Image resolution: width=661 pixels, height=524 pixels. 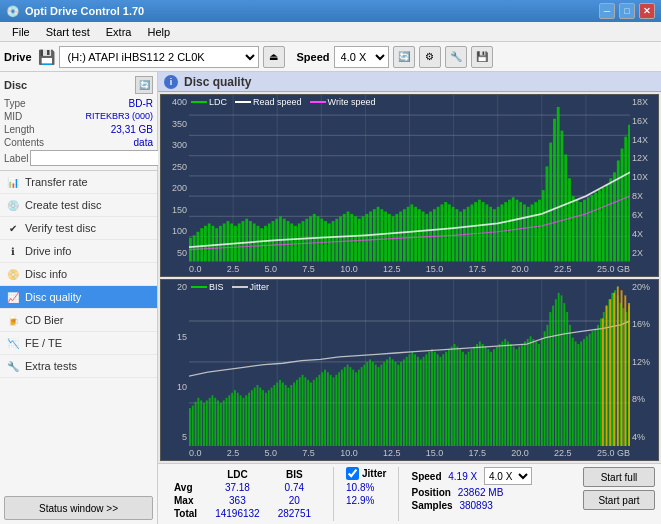 I want to click on jitter-avg: 10.8%, so click(x=360, y=488).